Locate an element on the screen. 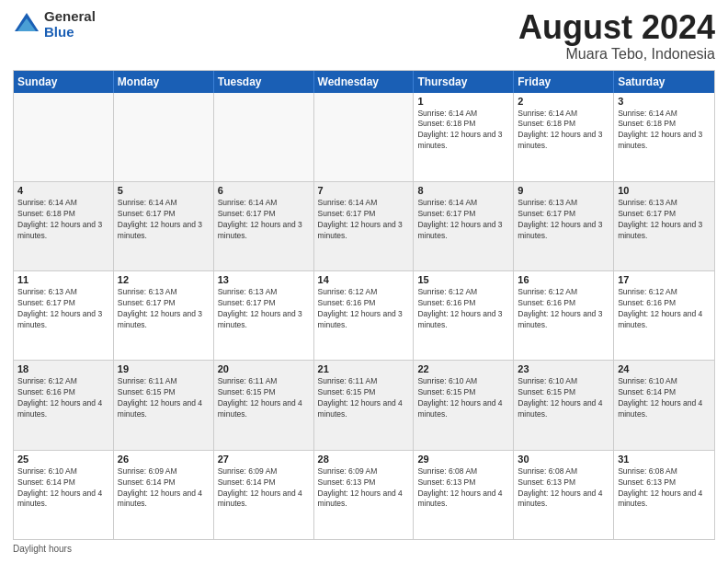  day-number: 16 is located at coordinates (563, 280).